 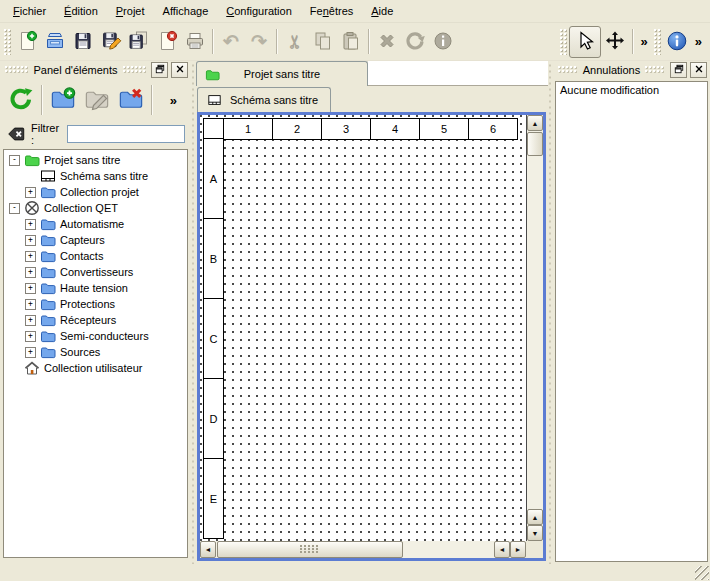 What do you see at coordinates (632, 70) in the screenshot?
I see `undo-dock-titlebar: Annulations` at bounding box center [632, 70].